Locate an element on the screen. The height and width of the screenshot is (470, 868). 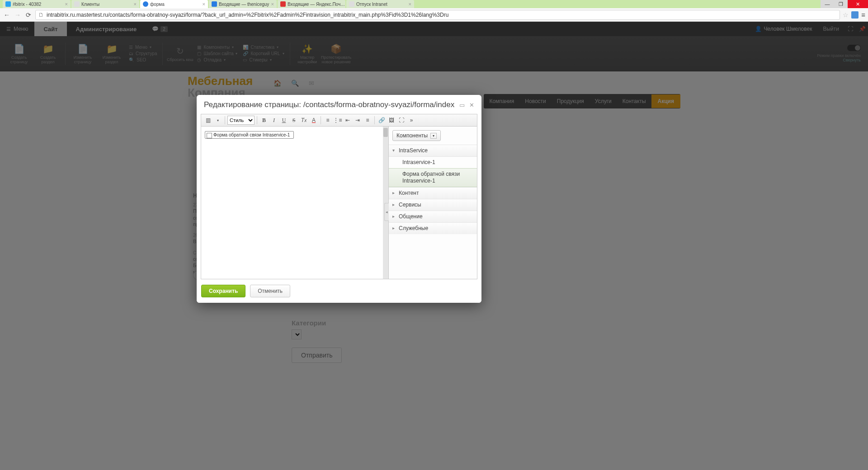
tree-item-feedback-form: Форма обратной связи Intraservice-1 is located at coordinates (433, 178).